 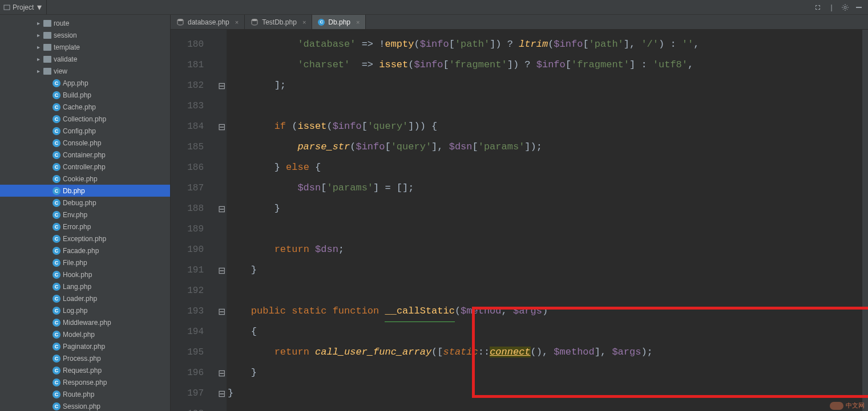 What do you see at coordinates (85, 166) in the screenshot?
I see `file-controller: CController.php` at bounding box center [85, 166].